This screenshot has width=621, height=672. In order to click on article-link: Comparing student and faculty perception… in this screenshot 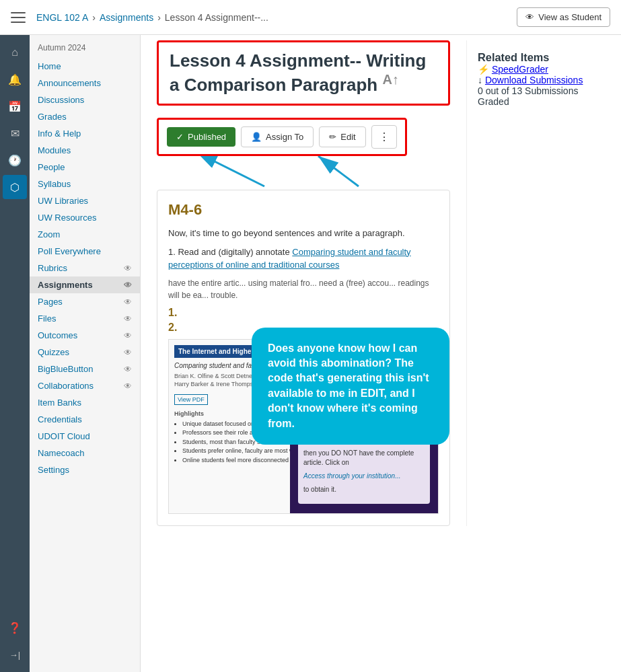, I will do `click(289, 258)`.